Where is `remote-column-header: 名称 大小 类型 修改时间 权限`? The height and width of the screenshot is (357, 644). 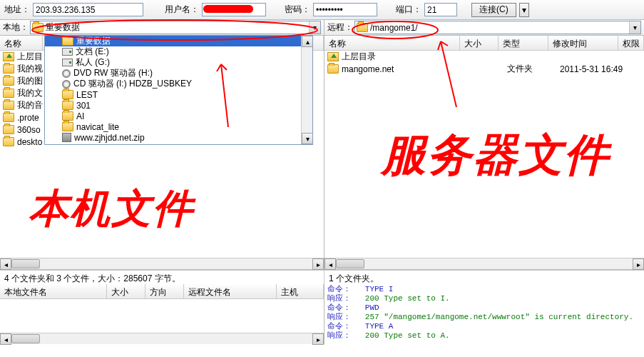 remote-column-header: 名称 大小 类型 修改时间 权限 is located at coordinates (484, 43).